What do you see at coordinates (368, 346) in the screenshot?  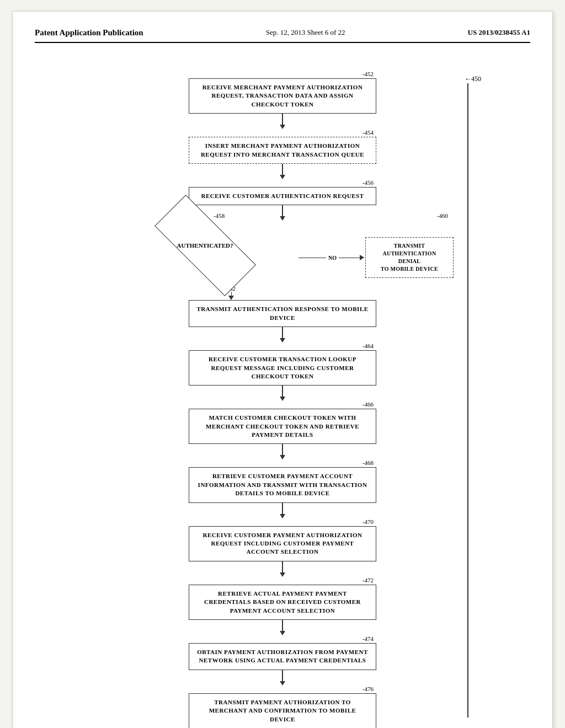 I see `ref-464: ‑464` at bounding box center [368, 346].